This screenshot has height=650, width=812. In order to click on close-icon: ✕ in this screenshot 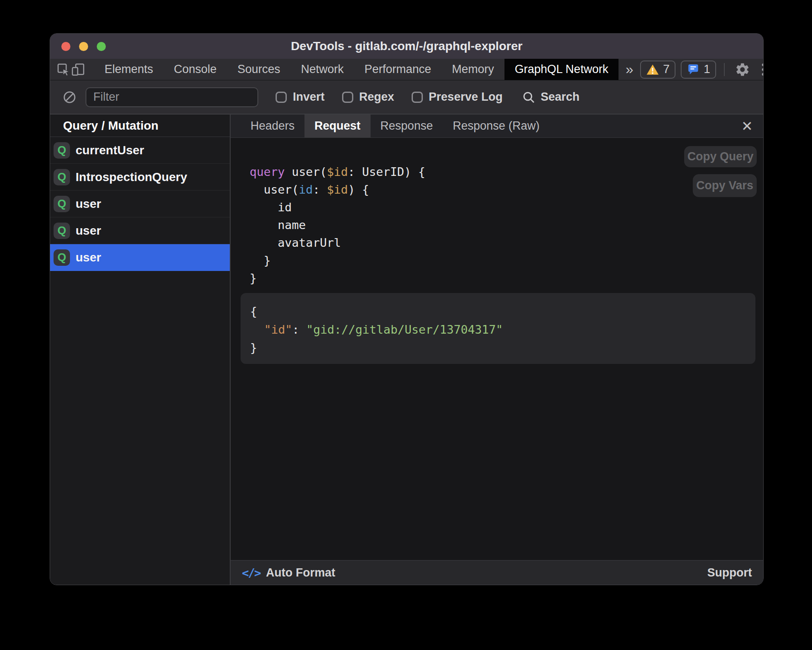, I will do `click(747, 126)`.